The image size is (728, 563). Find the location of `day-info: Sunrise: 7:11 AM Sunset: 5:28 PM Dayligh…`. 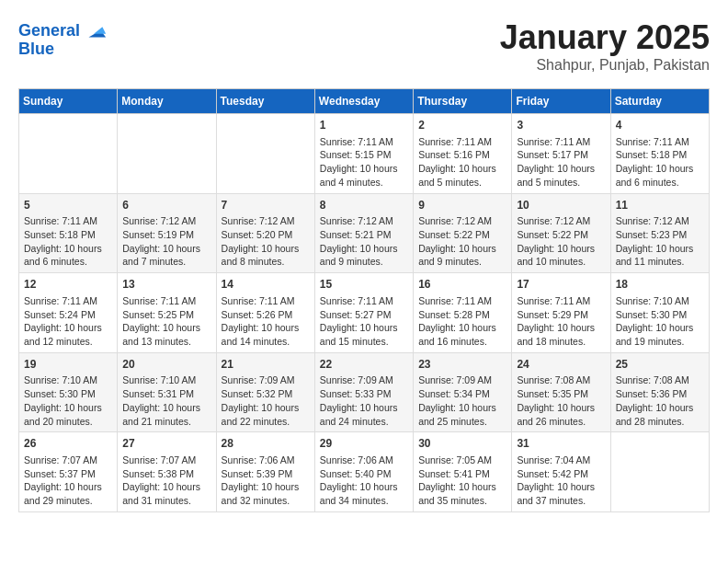

day-info: Sunrise: 7:11 AM Sunset: 5:28 PM Dayligh… is located at coordinates (462, 322).